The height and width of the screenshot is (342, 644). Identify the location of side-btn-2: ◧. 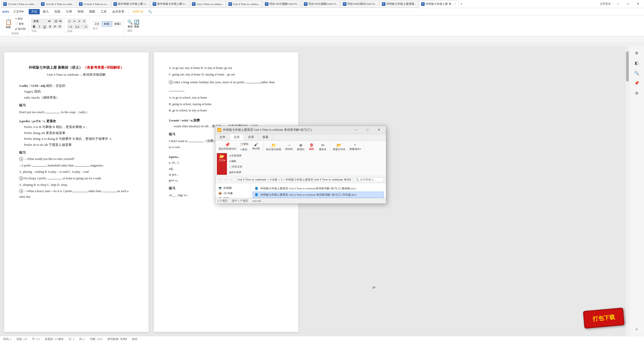
(637, 63).